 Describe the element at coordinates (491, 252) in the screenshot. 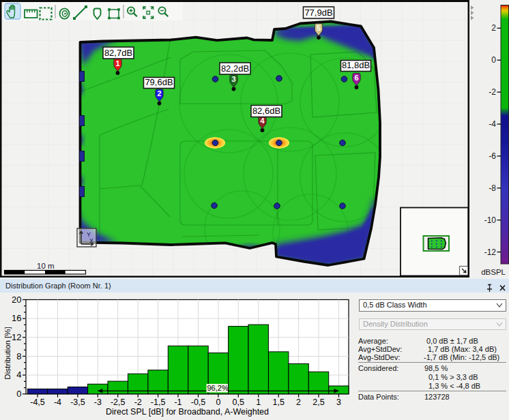

I see `svg-text: -12` at that location.